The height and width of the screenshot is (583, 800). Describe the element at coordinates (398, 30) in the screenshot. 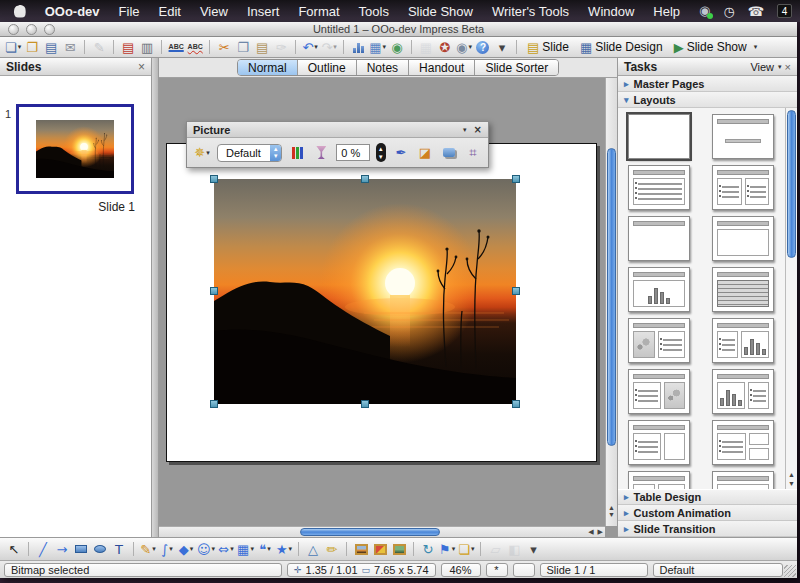

I see `title-bar: Untitled 1 – OOo-dev Impress Beta` at that location.